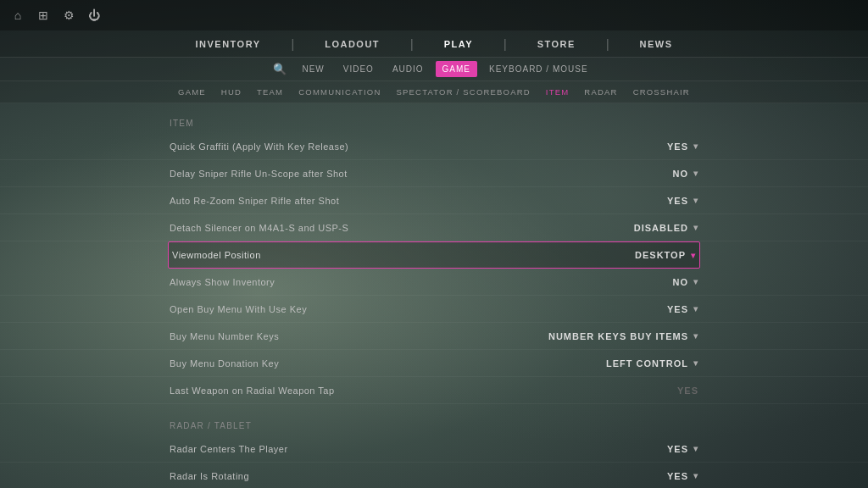 The image size is (868, 488). What do you see at coordinates (434, 309) in the screenshot?
I see `row-open-buy-menu: Open Buy Menu With Use Key YES ▾` at bounding box center [434, 309].